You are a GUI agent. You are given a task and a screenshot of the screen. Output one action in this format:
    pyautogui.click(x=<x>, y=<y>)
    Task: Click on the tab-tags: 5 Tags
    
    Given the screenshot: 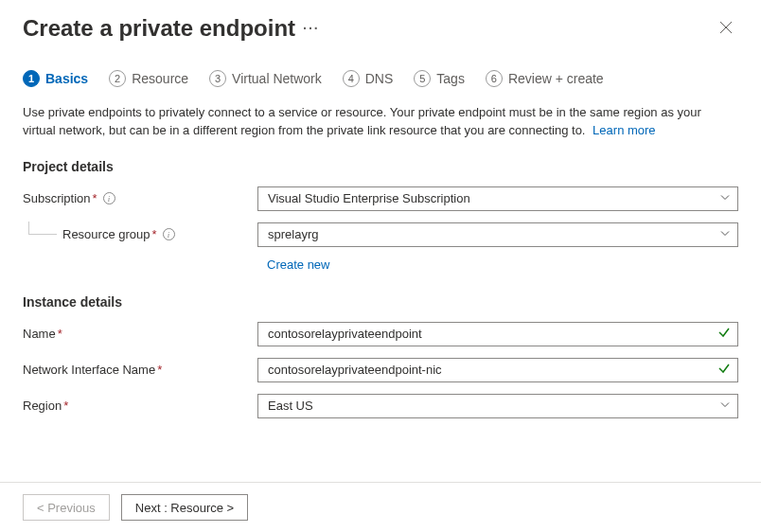 What is the action you would take?
    pyautogui.click(x=439, y=79)
    